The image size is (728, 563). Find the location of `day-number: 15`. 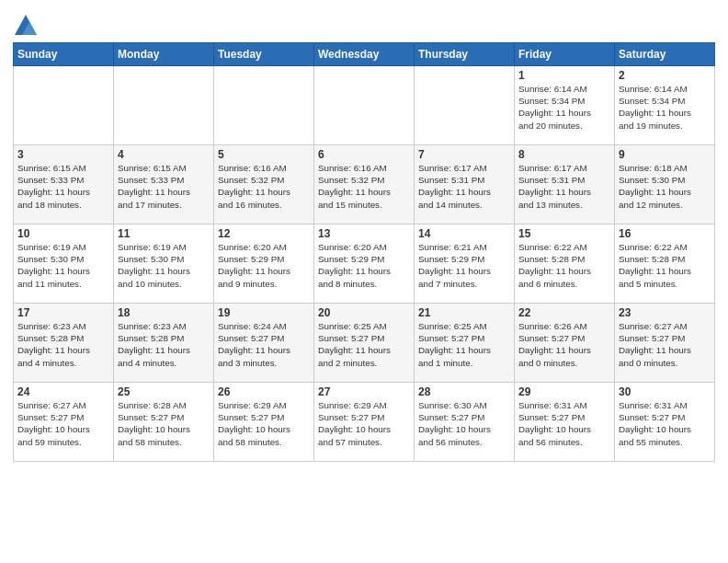

day-number: 15 is located at coordinates (564, 234).